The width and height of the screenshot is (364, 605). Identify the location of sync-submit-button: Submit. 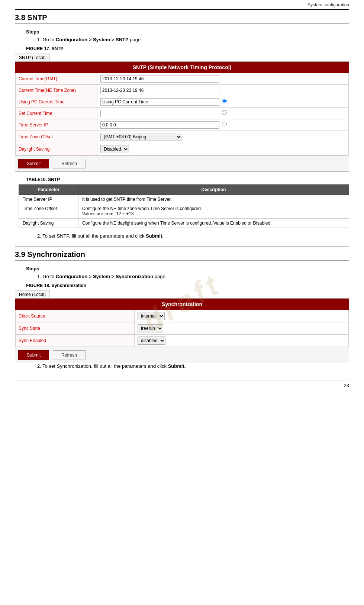
(33, 355).